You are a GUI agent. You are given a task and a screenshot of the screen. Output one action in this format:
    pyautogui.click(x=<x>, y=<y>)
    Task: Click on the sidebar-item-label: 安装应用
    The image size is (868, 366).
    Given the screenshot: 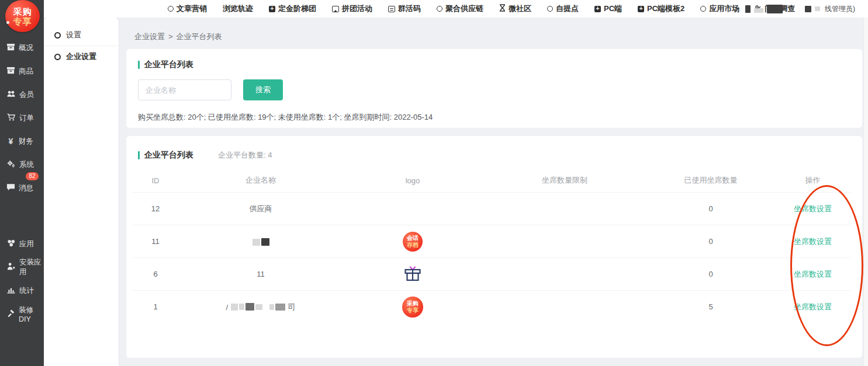 What is the action you would take?
    pyautogui.click(x=32, y=267)
    